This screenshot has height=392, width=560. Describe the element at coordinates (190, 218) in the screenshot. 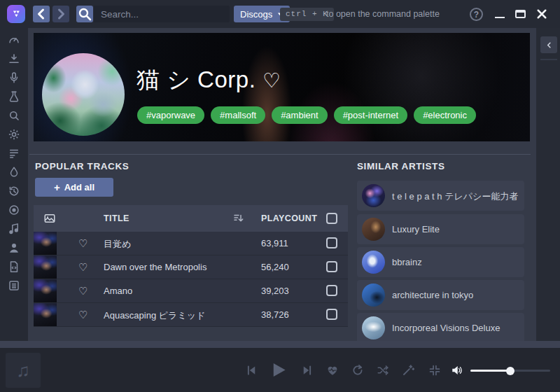

I see `table-header: TITLE PLAYCOUNT` at that location.